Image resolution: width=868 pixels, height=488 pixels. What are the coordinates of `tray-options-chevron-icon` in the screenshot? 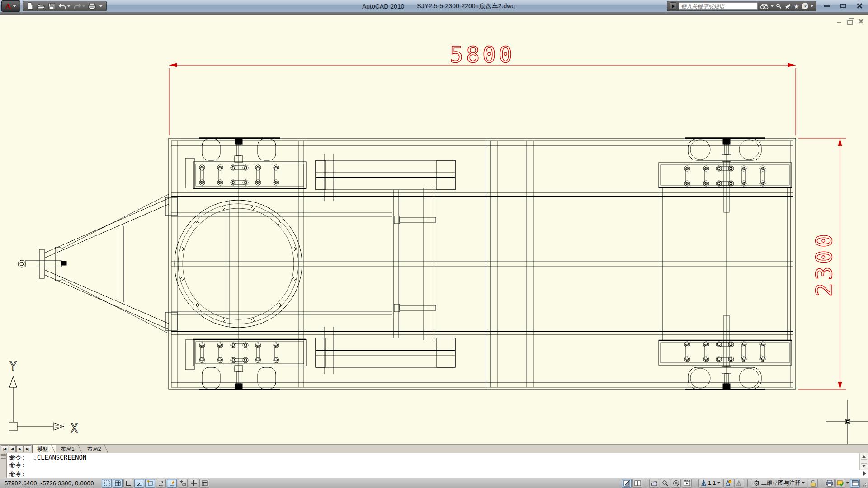 It's located at (848, 483).